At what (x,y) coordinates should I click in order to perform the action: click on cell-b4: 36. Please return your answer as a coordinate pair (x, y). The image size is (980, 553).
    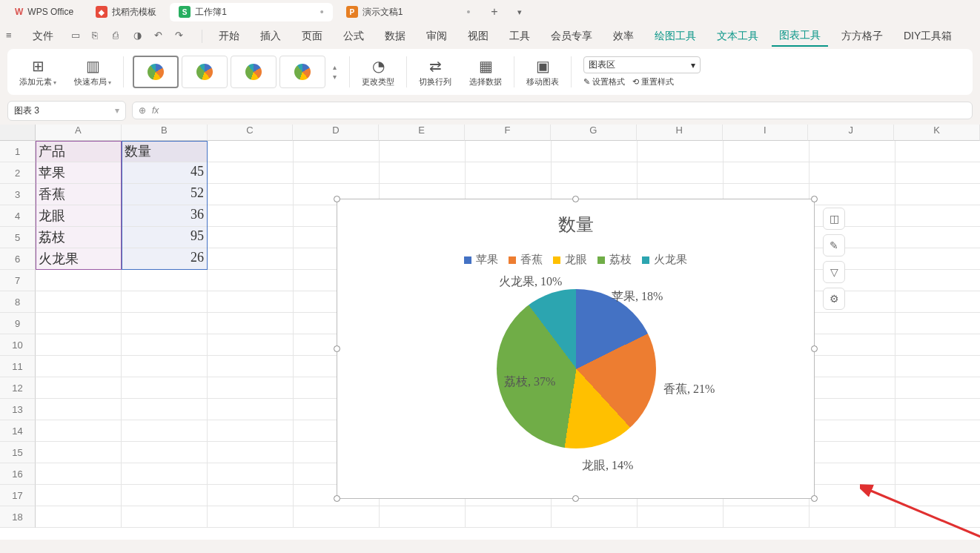
    Looking at the image, I should click on (165, 216).